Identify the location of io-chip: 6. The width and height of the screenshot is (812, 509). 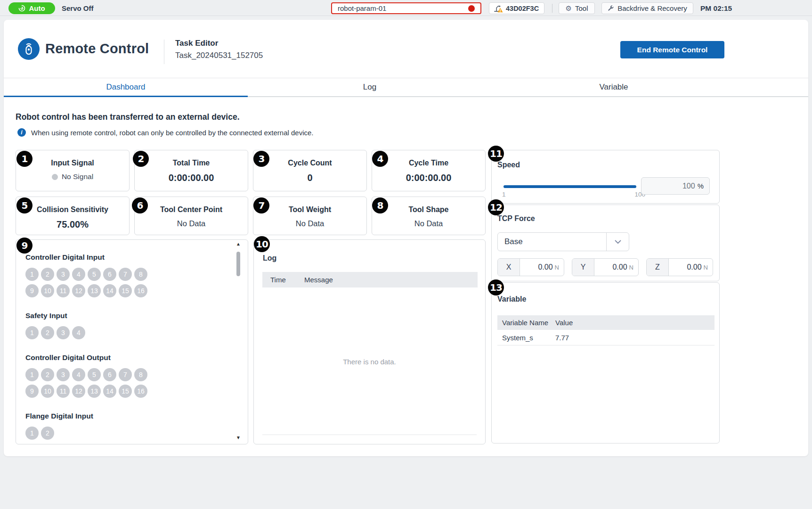
(110, 375).